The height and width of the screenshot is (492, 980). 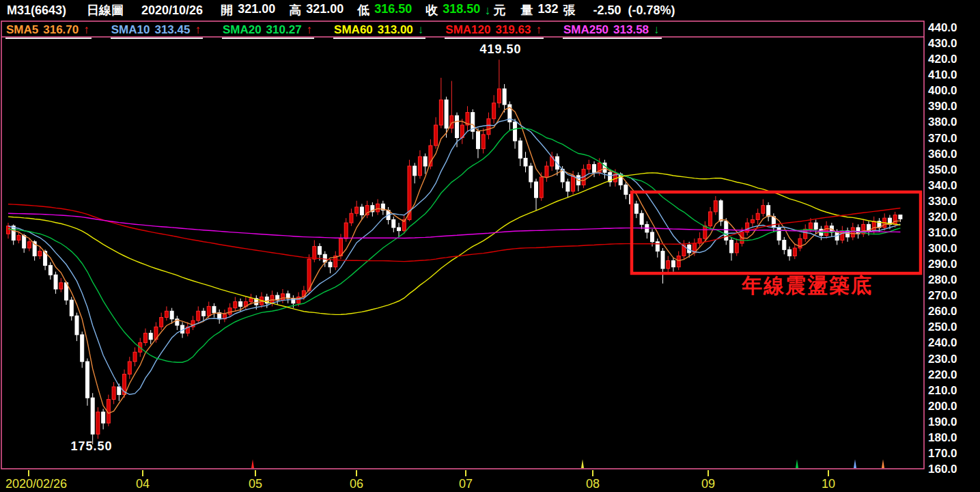 I want to click on sma120-legend: SMA120 319.63 ↑, so click(x=494, y=31).